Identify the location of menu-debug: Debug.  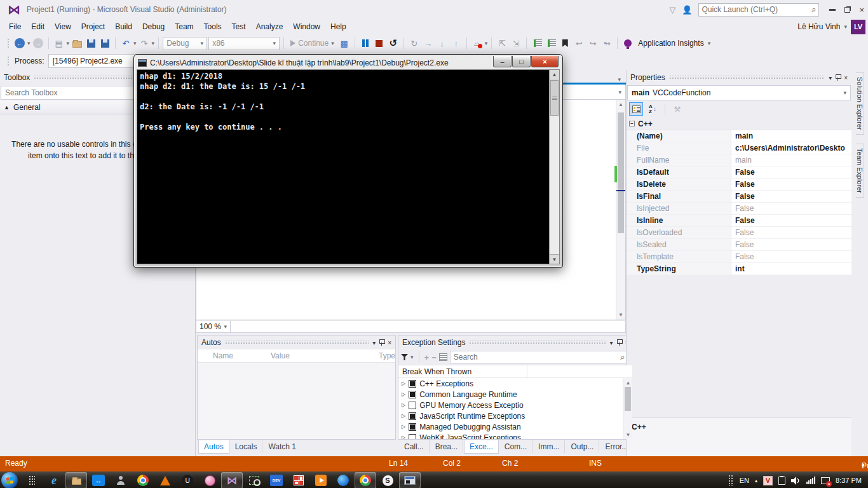
(154, 27).